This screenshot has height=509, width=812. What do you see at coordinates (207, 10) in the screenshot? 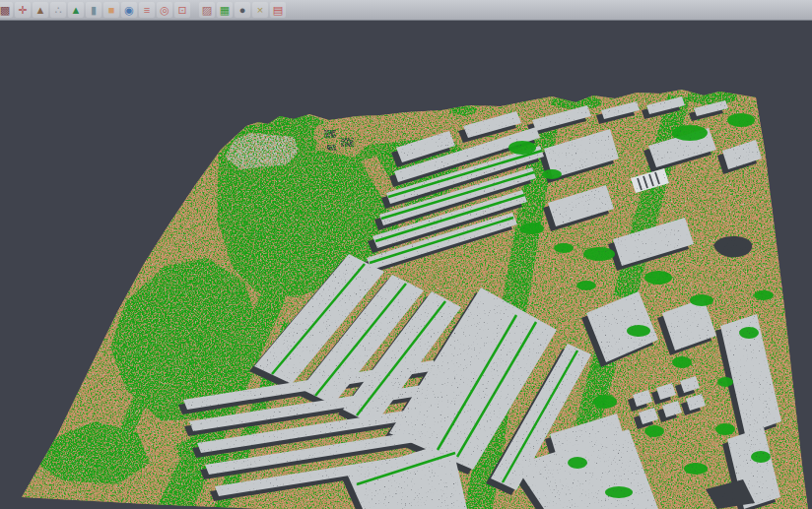
I see `checker-icon: ▨` at bounding box center [207, 10].